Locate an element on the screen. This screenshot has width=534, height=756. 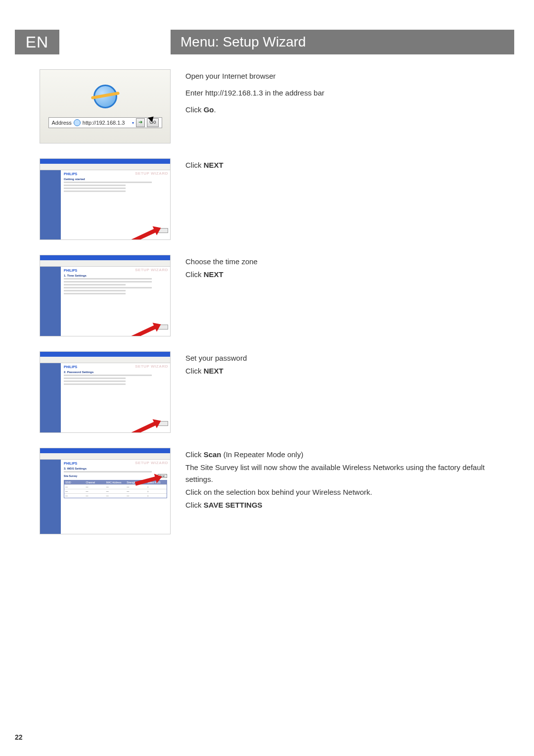
instr-choose-timezone: Choose the time zone is located at coordinates (350, 262).